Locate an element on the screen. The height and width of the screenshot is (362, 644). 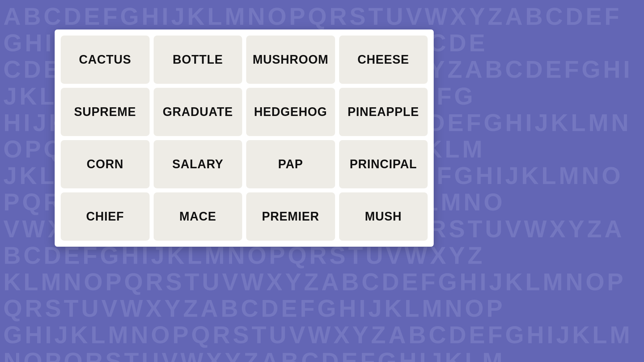
word-label-pineapple: PINEAPPLE is located at coordinates (383, 112).